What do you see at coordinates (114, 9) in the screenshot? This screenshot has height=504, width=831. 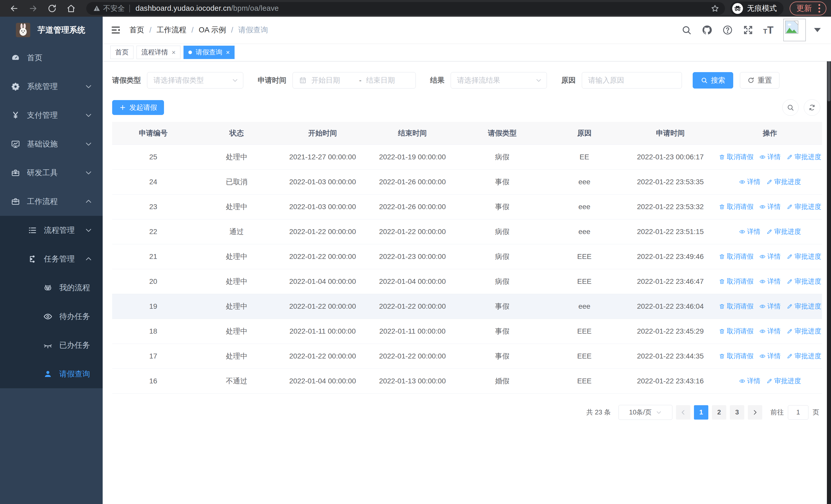 I see `security-label: 不安全` at bounding box center [114, 9].